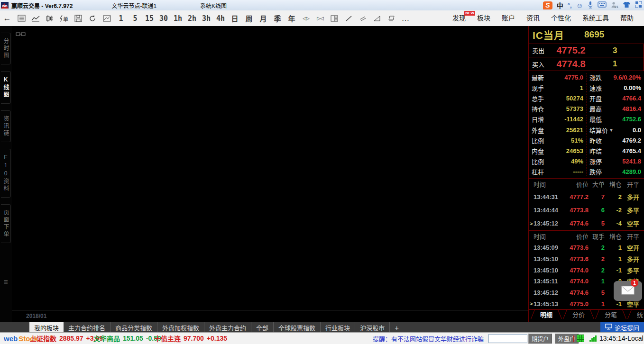  Describe the element at coordinates (178, 18) in the screenshot. I see `period-1h: 1h` at that location.